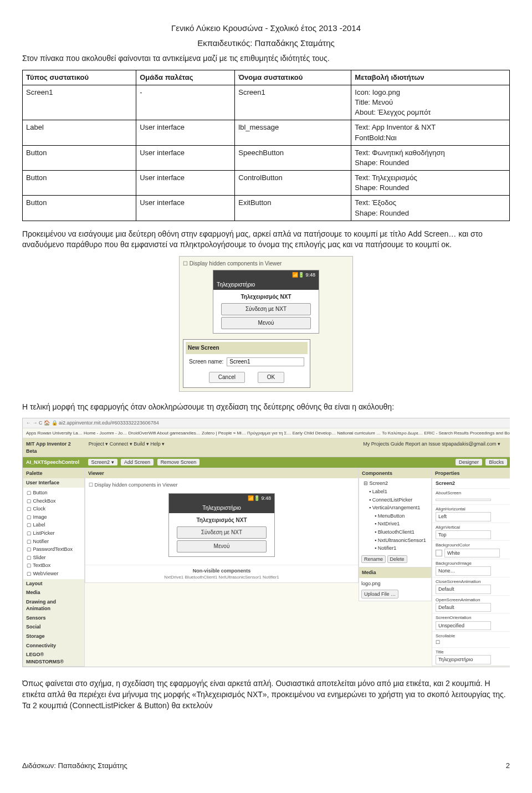 The width and height of the screenshot is (532, 793). Describe the element at coordinates (54, 636) in the screenshot. I see `palette-group: Storage` at that location.